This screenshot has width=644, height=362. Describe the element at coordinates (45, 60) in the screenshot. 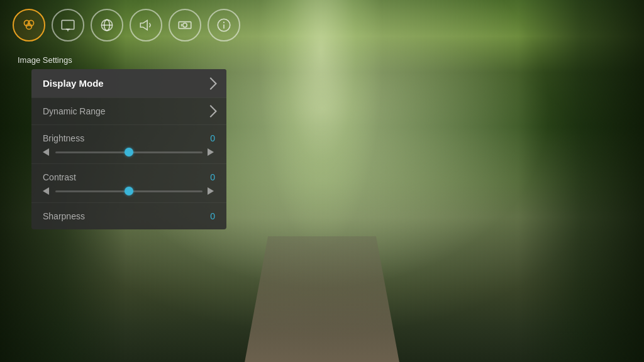

I see `section-label: Image Settings` at that location.